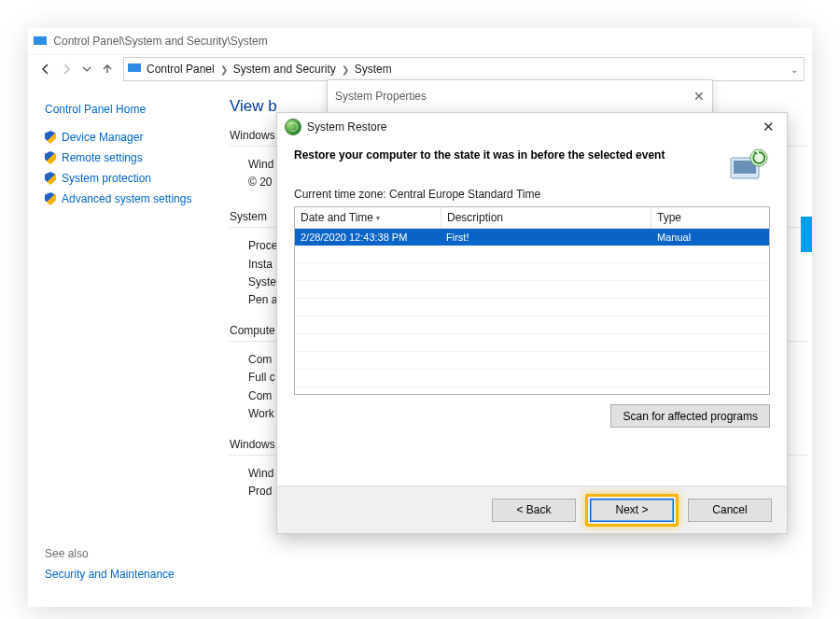  Describe the element at coordinates (532, 237) in the screenshot. I see `table-row: 2/28/2020 12:43:38 PM First! Manual` at that location.